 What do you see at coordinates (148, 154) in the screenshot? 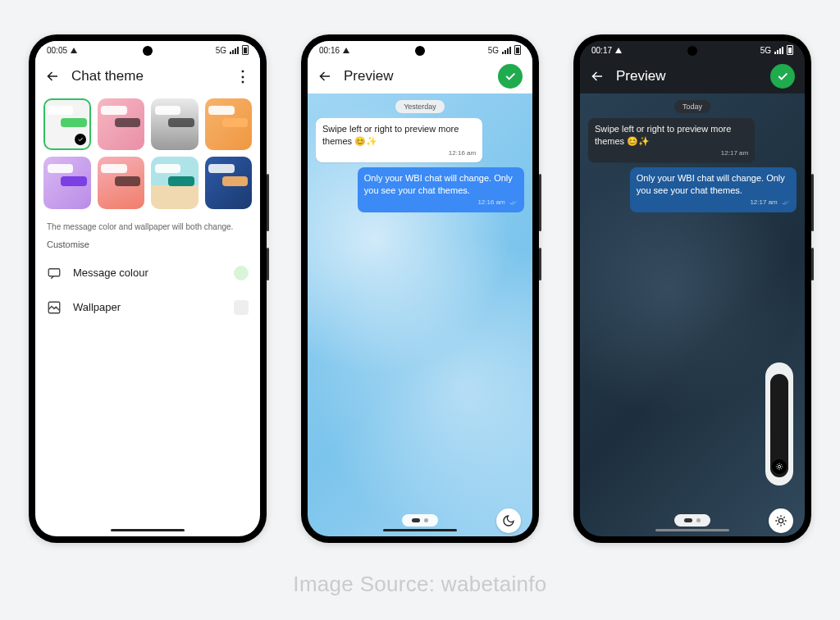
I see `theme-grid` at bounding box center [148, 154].